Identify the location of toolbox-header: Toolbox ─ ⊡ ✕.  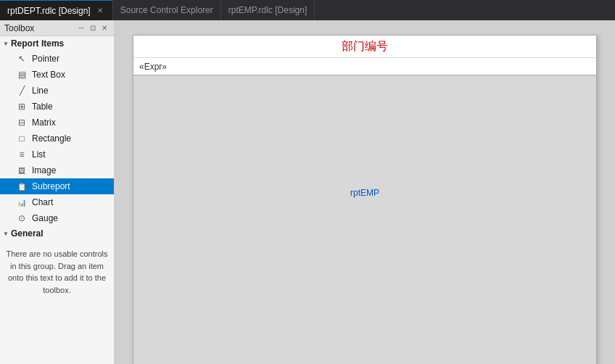
(57, 28).